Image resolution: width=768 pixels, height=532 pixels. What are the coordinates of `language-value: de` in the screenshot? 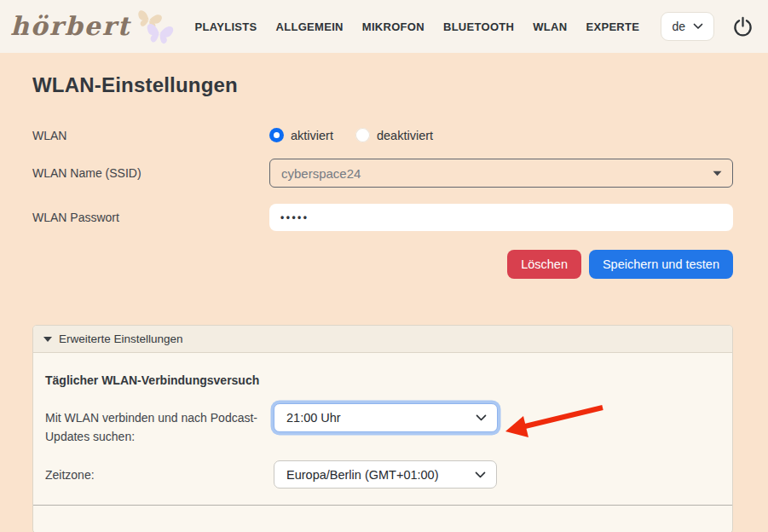 It's located at (678, 26).